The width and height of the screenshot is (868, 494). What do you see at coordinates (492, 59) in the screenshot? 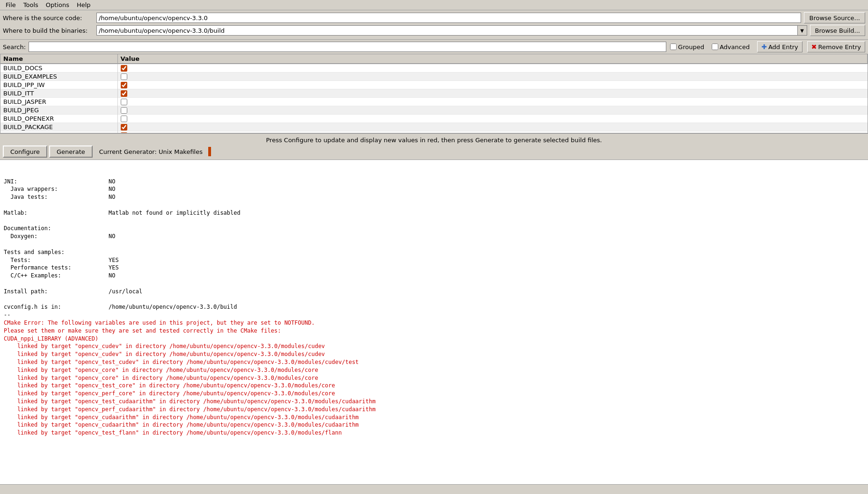
I see `col-value: Value` at bounding box center [492, 59].